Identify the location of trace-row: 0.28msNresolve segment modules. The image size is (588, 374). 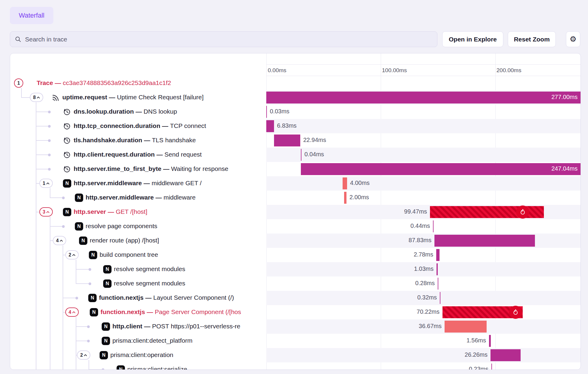
(295, 284).